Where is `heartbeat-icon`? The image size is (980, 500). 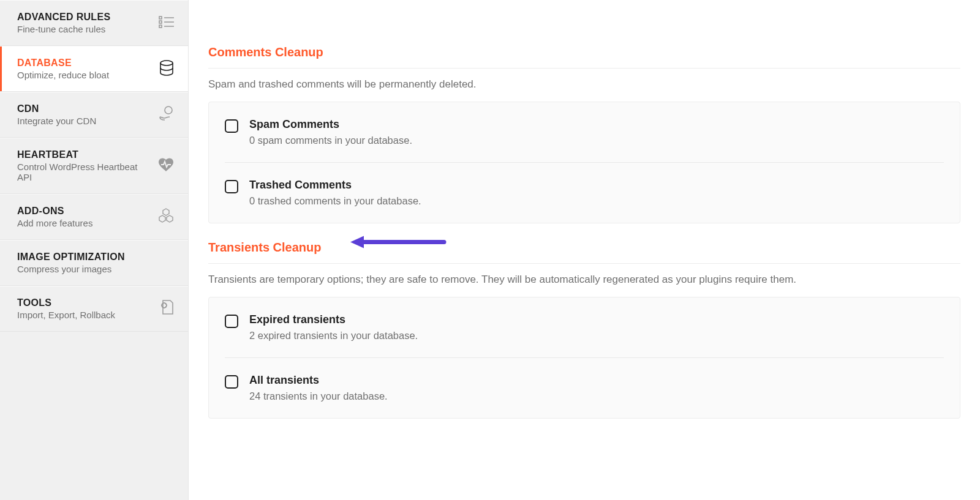 heartbeat-icon is located at coordinates (166, 166).